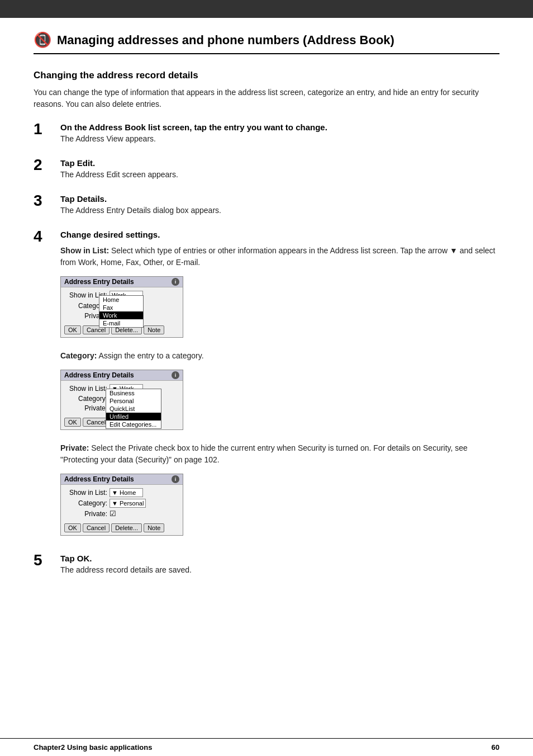 The height and width of the screenshot is (756, 533). What do you see at coordinates (42, 40) in the screenshot?
I see `address-book-icon: 📵` at bounding box center [42, 40].